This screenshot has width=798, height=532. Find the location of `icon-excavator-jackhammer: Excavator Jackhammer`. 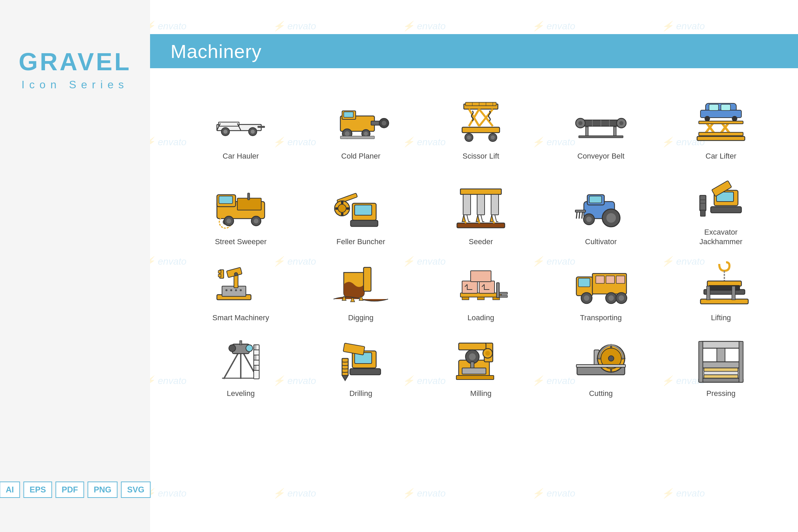

icon-excavator-jackhammer: Excavator Jackhammer is located at coordinates (721, 211).